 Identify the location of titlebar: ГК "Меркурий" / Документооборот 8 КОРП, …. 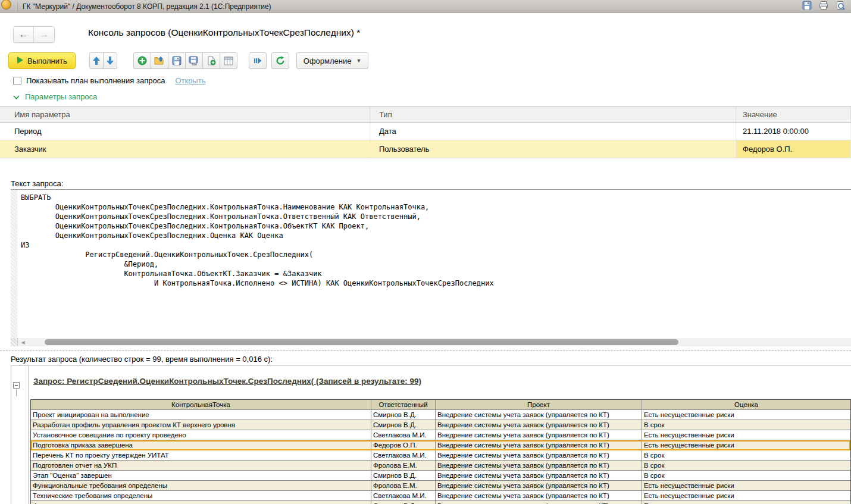
(425, 7).